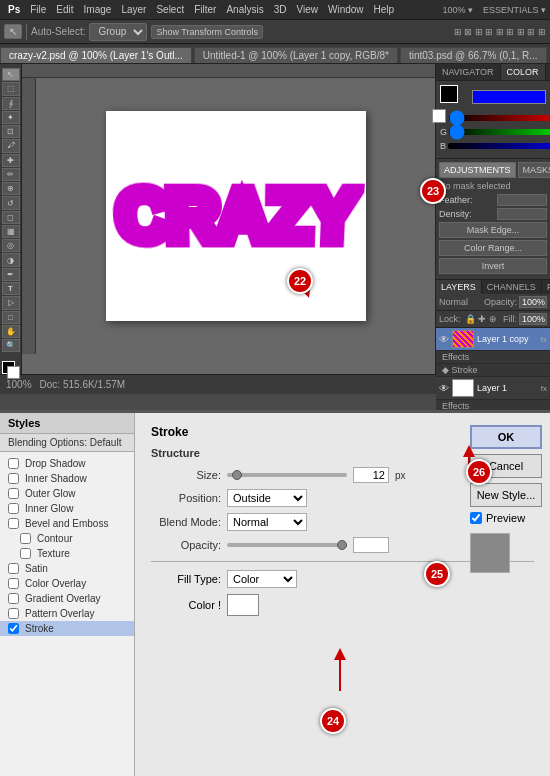  I want to click on color-box, so click(243, 605).